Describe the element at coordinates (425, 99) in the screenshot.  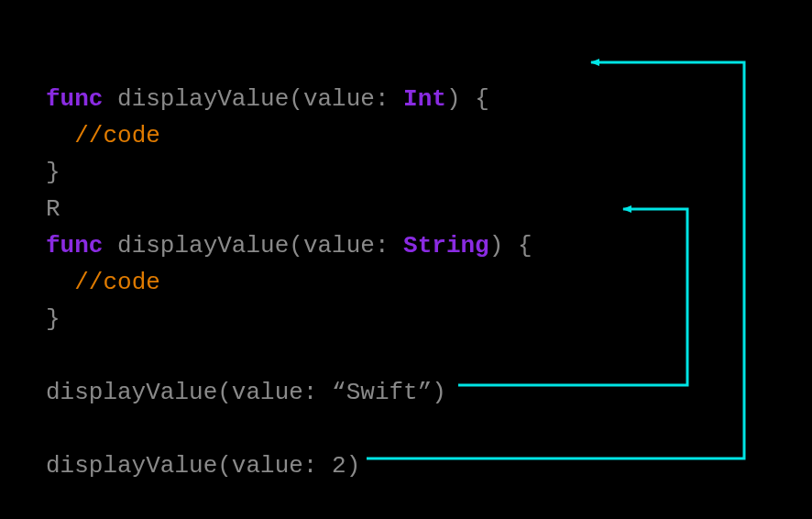
I see `type-int: Int` at that location.